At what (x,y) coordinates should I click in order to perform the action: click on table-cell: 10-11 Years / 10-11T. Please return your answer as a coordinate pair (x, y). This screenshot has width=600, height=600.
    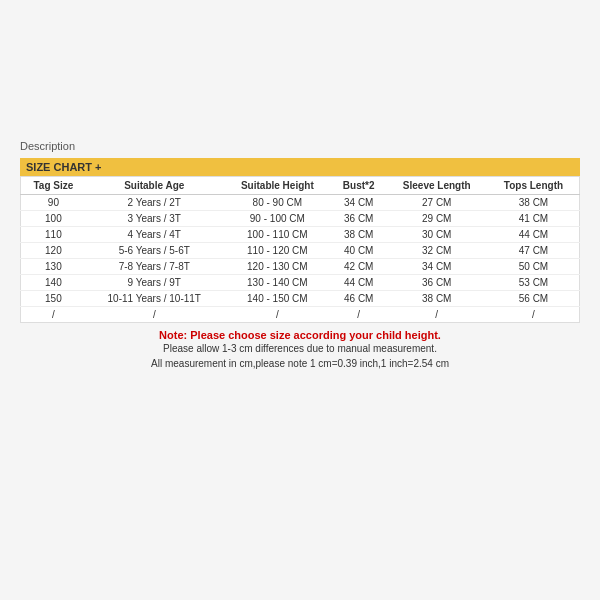
    Looking at the image, I should click on (154, 299).